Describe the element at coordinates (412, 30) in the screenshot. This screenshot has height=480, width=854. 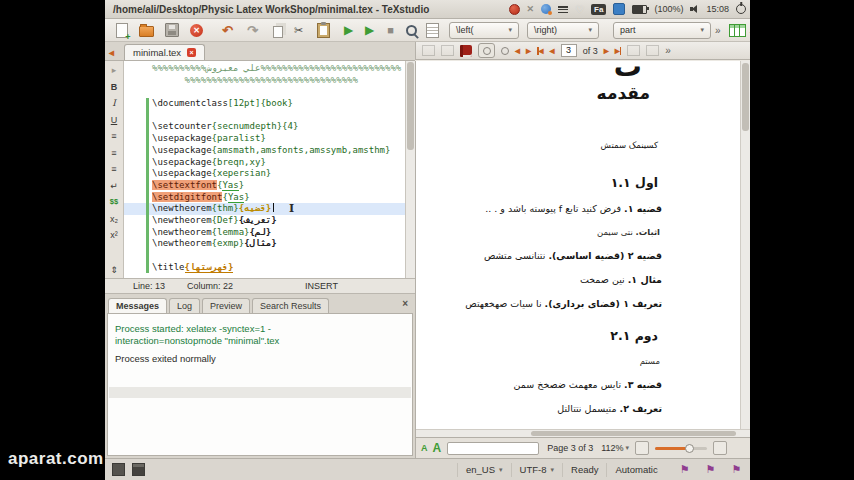
I see `search-icon` at that location.